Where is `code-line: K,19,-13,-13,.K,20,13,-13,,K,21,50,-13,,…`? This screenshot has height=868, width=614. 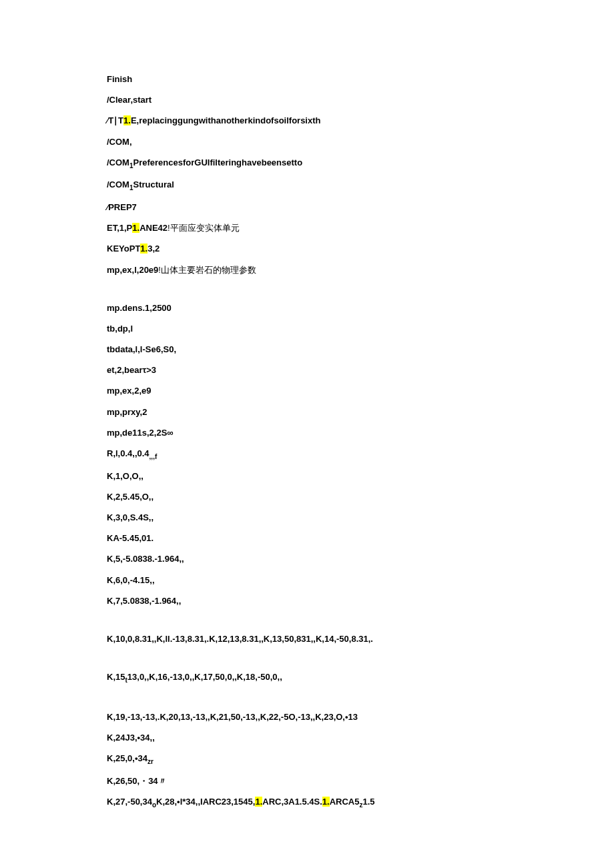
code-line: K,19,-13,-13,.K,20,13,-13,,K,21,50,-13,,… is located at coordinates (307, 717).